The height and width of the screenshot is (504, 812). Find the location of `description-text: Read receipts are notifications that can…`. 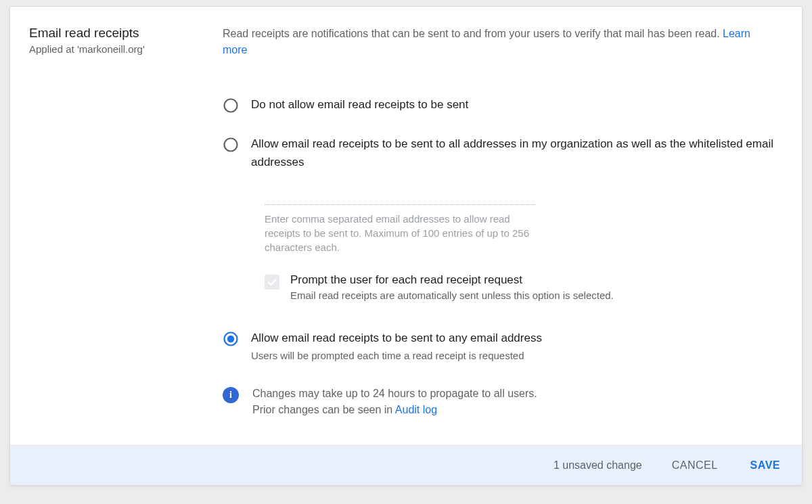

description-text: Read receipts are notifications that can… is located at coordinates (472, 34).